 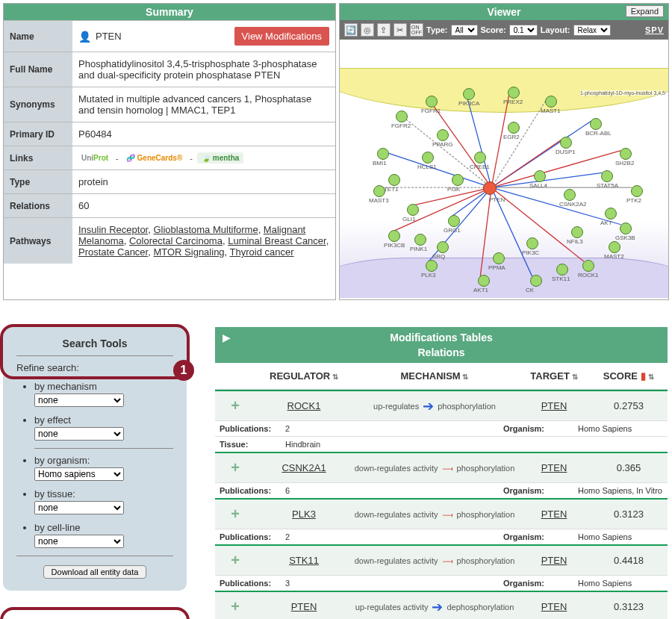 I want to click on col-mechanism: MECHANISM, so click(x=435, y=376).